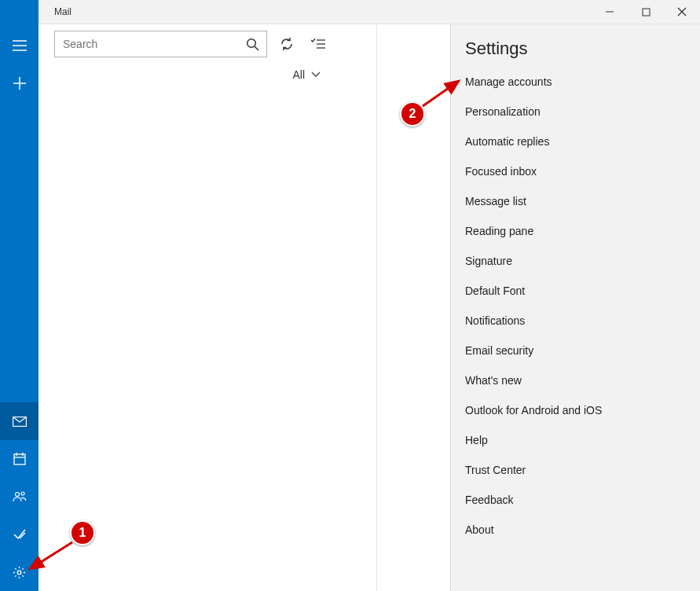 The height and width of the screenshot is (591, 700). I want to click on filter-label: All, so click(299, 75).